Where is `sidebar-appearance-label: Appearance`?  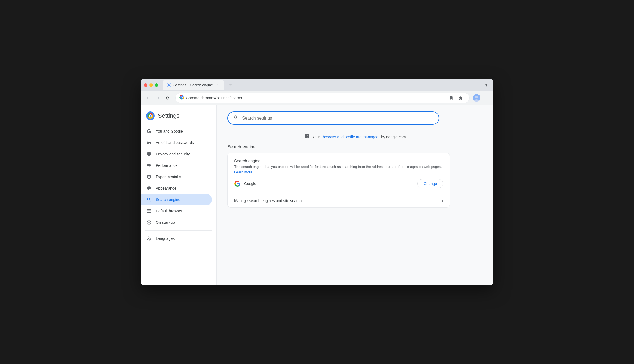 sidebar-appearance-label: Appearance is located at coordinates (166, 188).